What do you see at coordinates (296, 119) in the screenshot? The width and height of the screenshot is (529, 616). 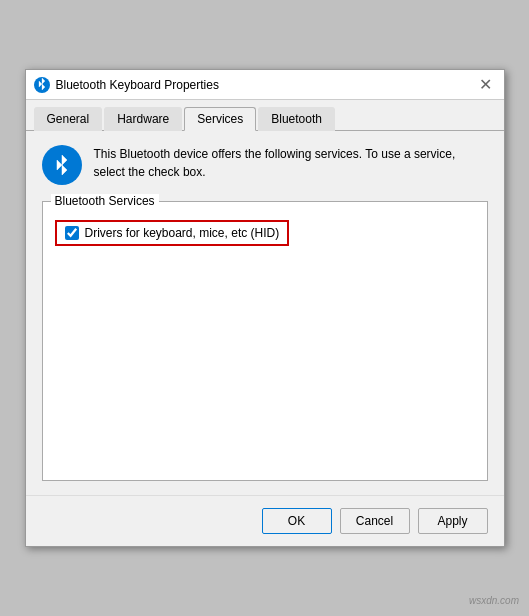 I see `tab-bluetooth: Bluetooth` at bounding box center [296, 119].